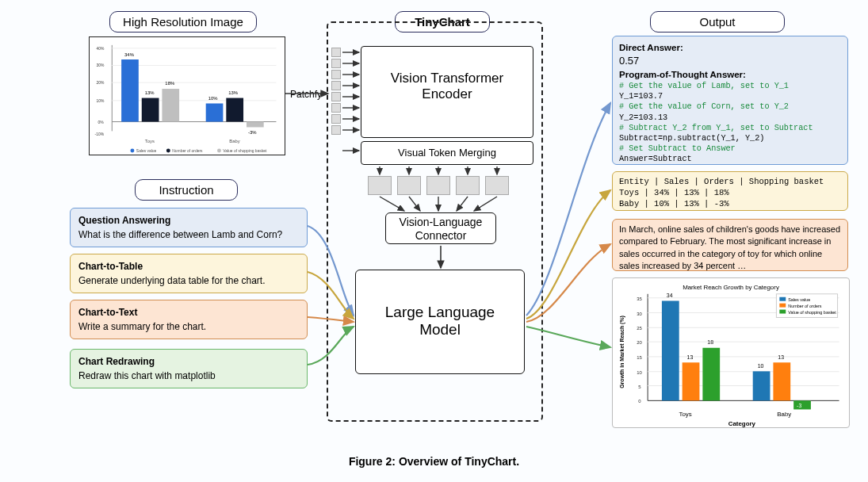 This screenshot has width=868, height=482. Describe the element at coordinates (306, 94) in the screenshot. I see `patchfy-label: Patchfy` at that location.